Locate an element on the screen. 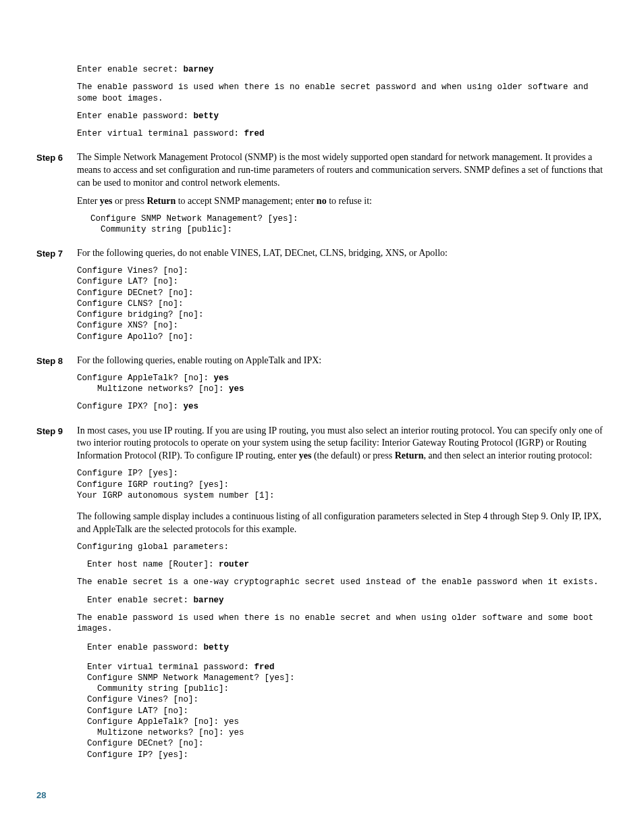 Image resolution: width=644 pixels, height=834 pixels. step8-p1: For the following queries, enable routin… is located at coordinates (342, 361).